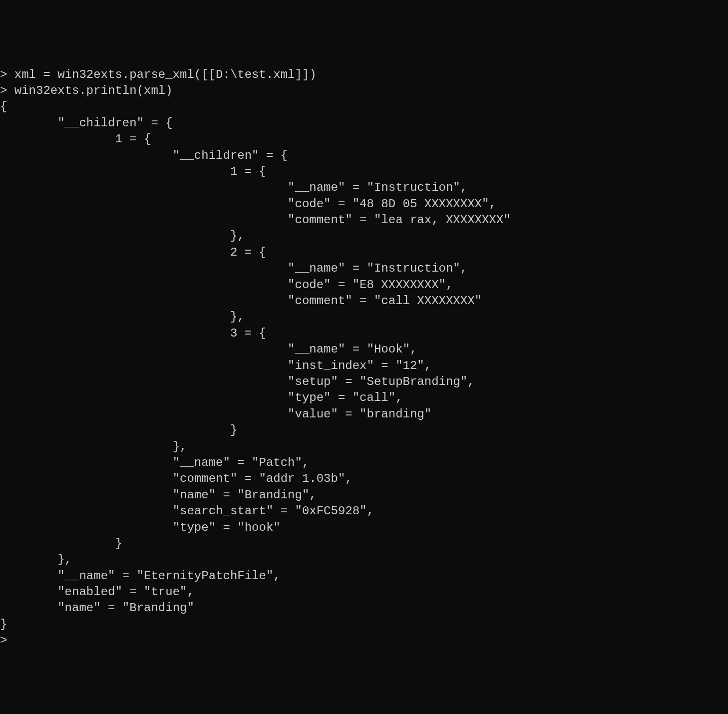  Describe the element at coordinates (364, 220) in the screenshot. I see `output-line: "comment" = "lea rax, XXXXXXXX"` at that location.